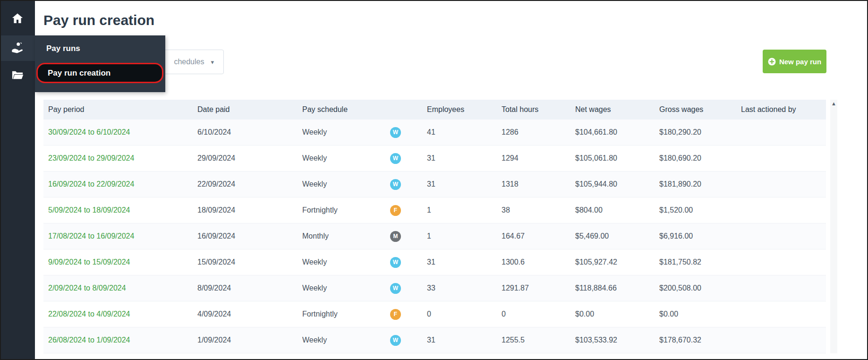  What do you see at coordinates (89, 314) in the screenshot?
I see `pay-period-link: 22/08/2024 to 4/09/2024` at bounding box center [89, 314].